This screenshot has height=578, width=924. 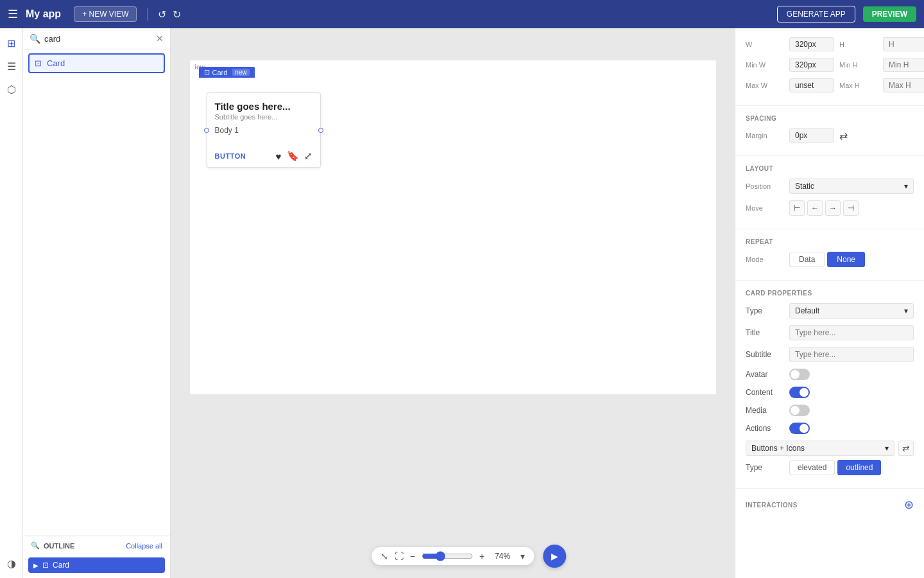 What do you see at coordinates (96, 63) in the screenshot?
I see `card-component-item: ⊡ Card` at bounding box center [96, 63].